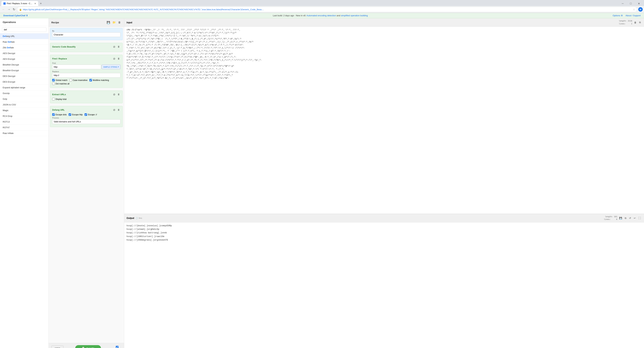  What do you see at coordinates (92, 115) in the screenshot?
I see `escape-slashes-label: Escape ://` at bounding box center [92, 115].